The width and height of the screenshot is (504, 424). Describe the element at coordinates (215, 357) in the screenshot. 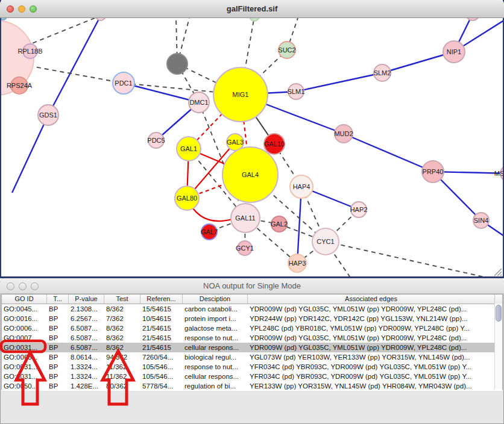

I see `cell: biological regul...` at that location.